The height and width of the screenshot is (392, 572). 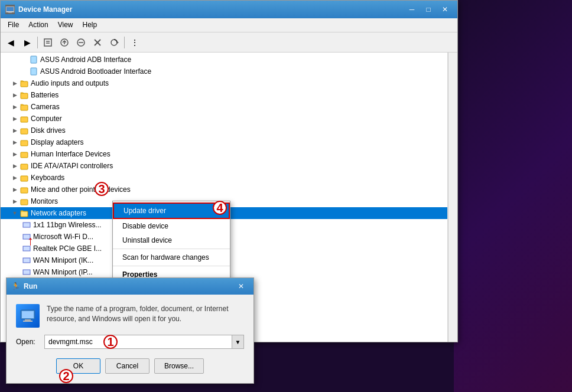 I want to click on tree-item-display: ▶ Display adapters, so click(x=224, y=142).